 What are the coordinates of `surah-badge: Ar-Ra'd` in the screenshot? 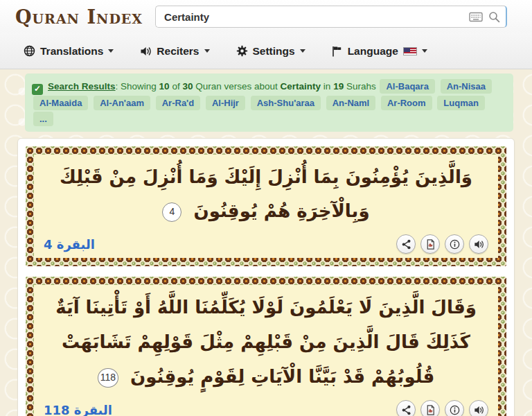 It's located at (178, 103).